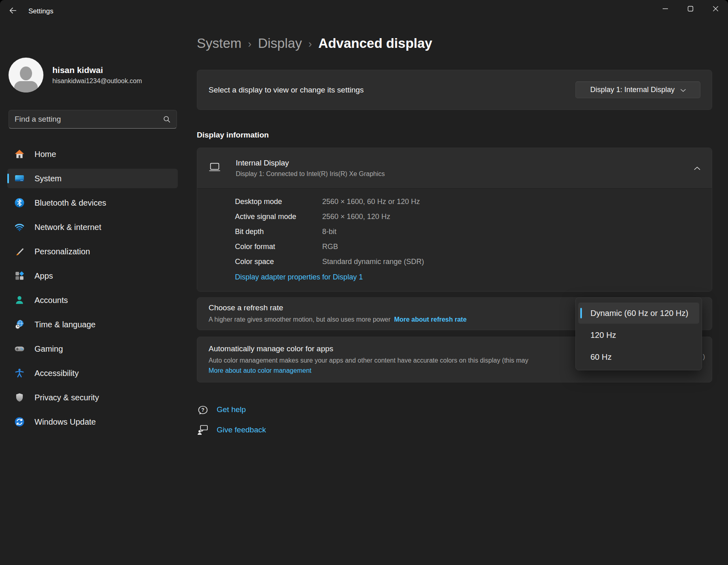 The image size is (728, 565). Describe the element at coordinates (49, 349) in the screenshot. I see `sidebar-item-label: Gaming` at that location.